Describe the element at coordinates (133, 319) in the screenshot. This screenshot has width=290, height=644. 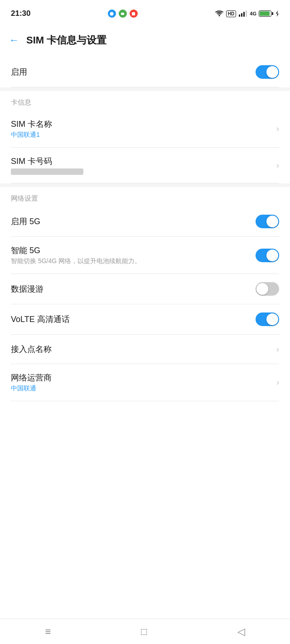
I see `volte-label: VoLTE 高清通话` at that location.